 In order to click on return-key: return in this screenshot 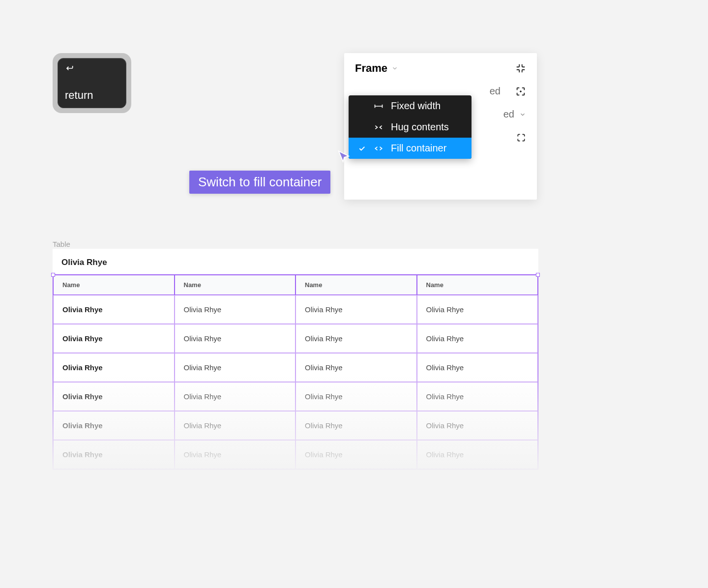, I will do `click(92, 83)`.